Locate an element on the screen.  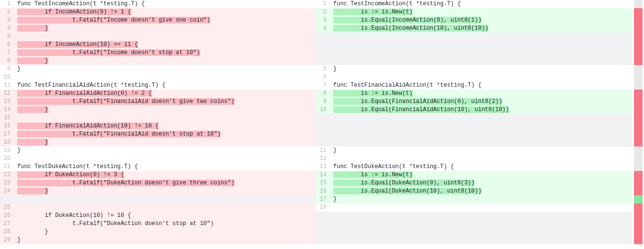
code-cell: is.Equal(DukeAction(10), uint8(10)) is located at coordinates (481, 192).